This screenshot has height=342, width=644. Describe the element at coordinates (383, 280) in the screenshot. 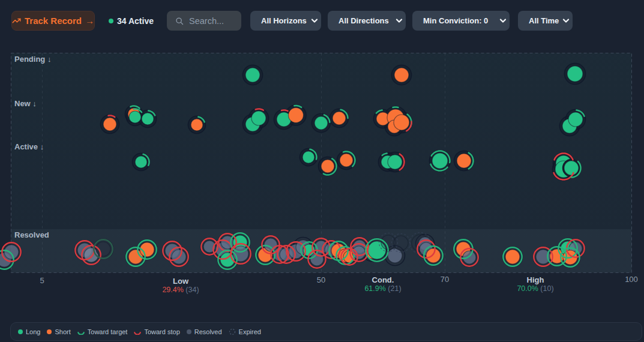

I see `svg-text: Cond.` at that location.